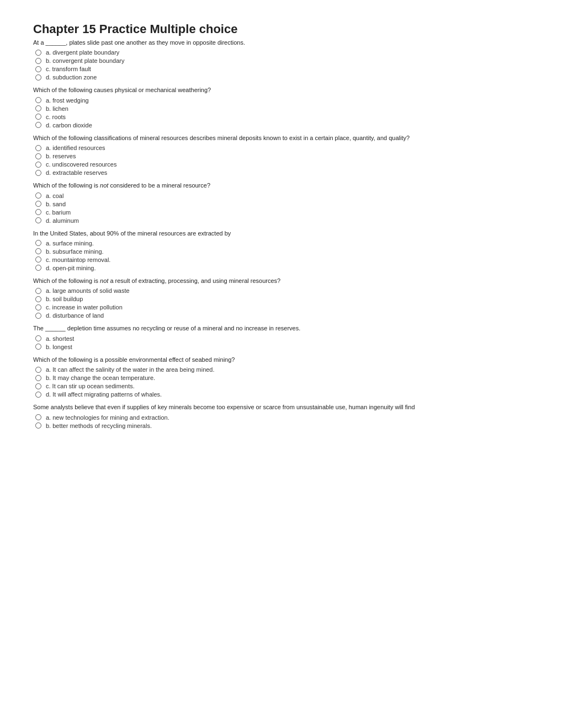 The image size is (563, 728). Describe the element at coordinates (282, 117) in the screenshot. I see `option-row: c. roots` at that location.